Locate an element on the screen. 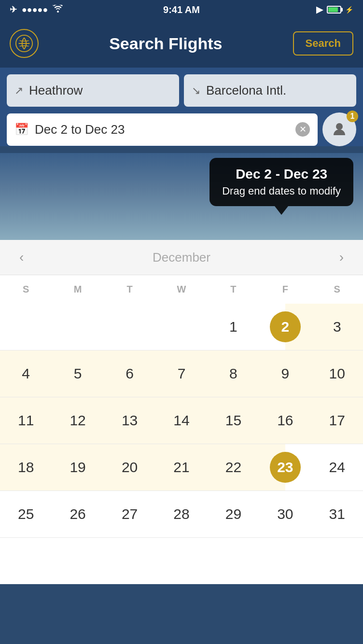 This screenshot has width=363, height=644. tooltip-subtitle: Drag end dates to modify is located at coordinates (281, 191).